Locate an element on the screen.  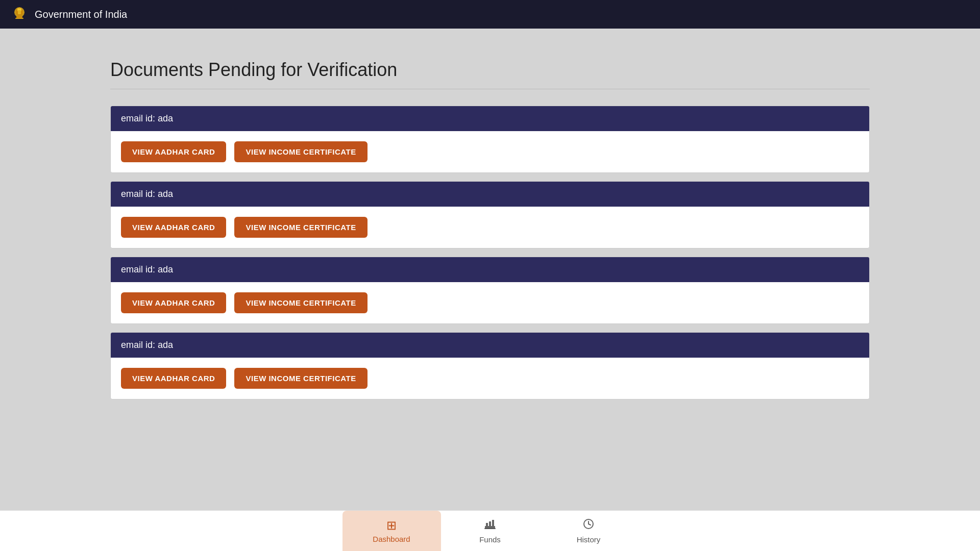
nav-item-dashboard: ⊞ Dashboard is located at coordinates (392, 531).